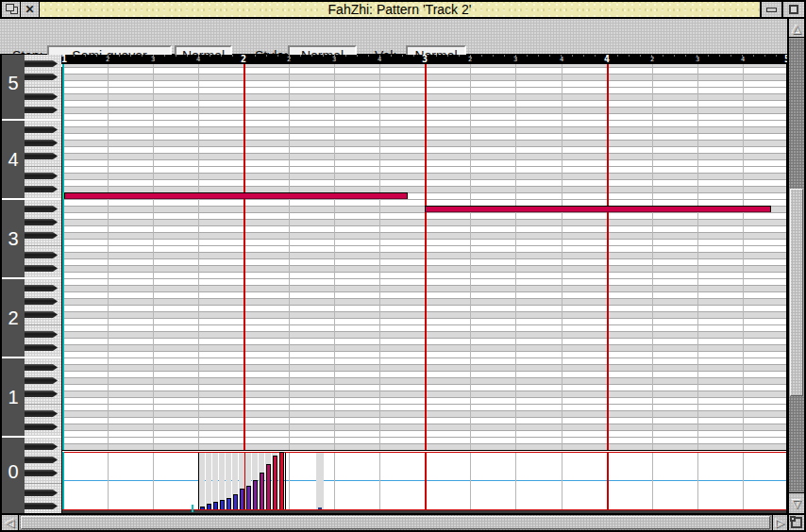  What do you see at coordinates (236, 196) in the screenshot?
I see `midi-note-C4` at bounding box center [236, 196].